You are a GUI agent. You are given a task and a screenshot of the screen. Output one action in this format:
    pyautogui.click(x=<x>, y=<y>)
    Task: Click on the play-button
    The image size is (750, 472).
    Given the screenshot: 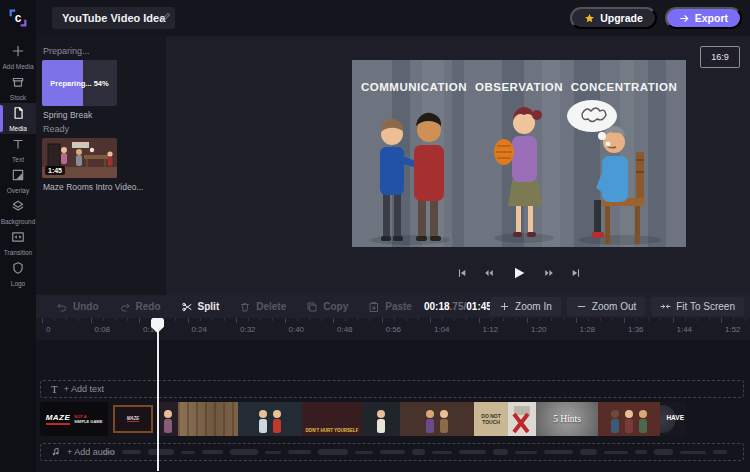 What is the action you would take?
    pyautogui.click(x=519, y=273)
    